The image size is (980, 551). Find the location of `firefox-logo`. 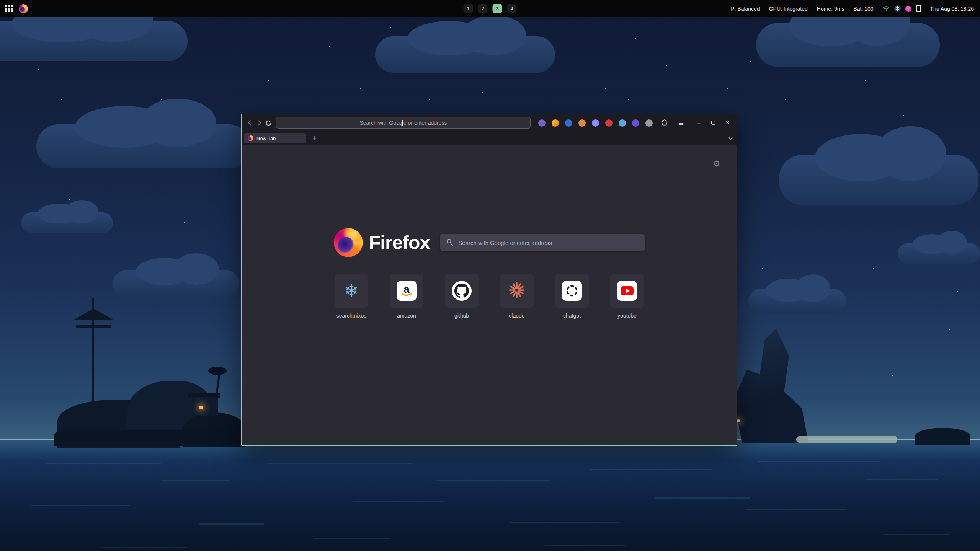

firefox-logo is located at coordinates (348, 243).